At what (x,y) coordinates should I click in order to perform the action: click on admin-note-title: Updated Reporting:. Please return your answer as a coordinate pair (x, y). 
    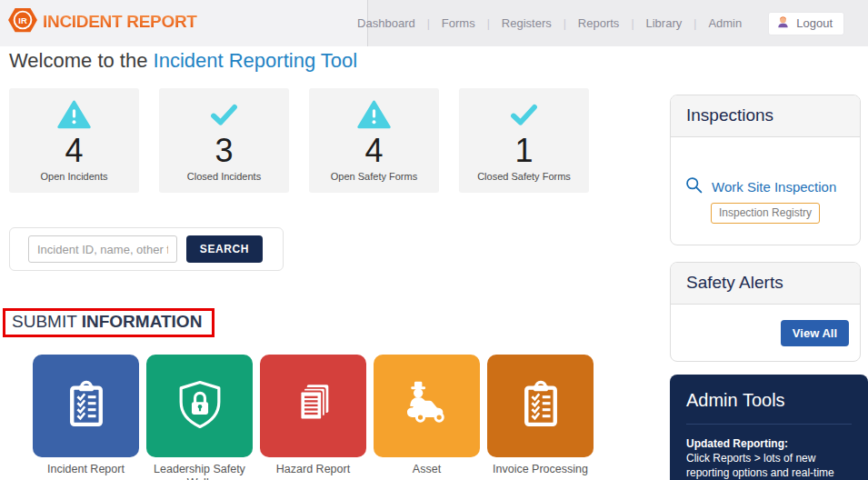
    Looking at the image, I should click on (771, 445).